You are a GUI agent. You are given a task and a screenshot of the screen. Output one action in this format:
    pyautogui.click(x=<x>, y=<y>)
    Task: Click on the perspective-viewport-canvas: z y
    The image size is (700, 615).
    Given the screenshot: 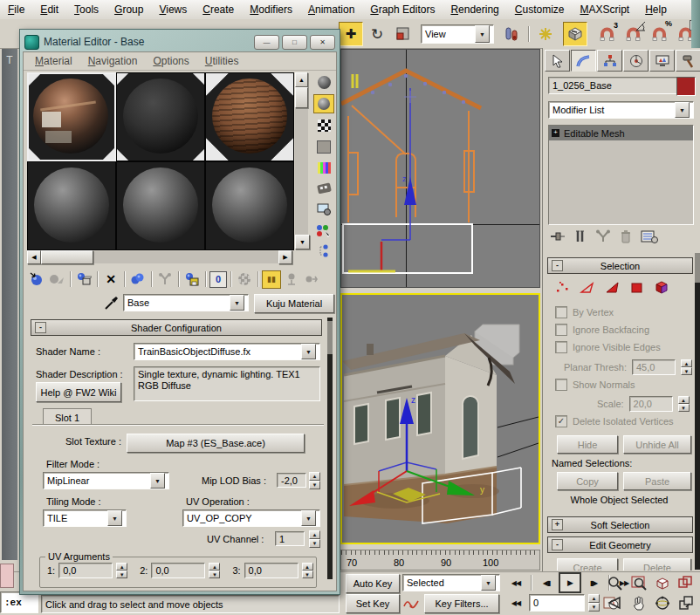 What is the action you would take?
    pyautogui.click(x=440, y=419)
    